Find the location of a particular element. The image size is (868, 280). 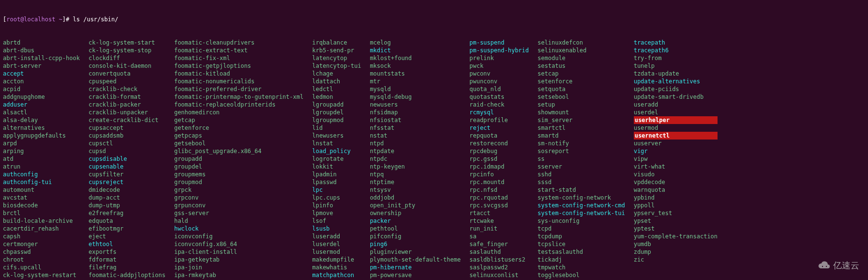

file-entry: foomatic-printermap-to-gutenprint-xml is located at coordinates (239, 97).